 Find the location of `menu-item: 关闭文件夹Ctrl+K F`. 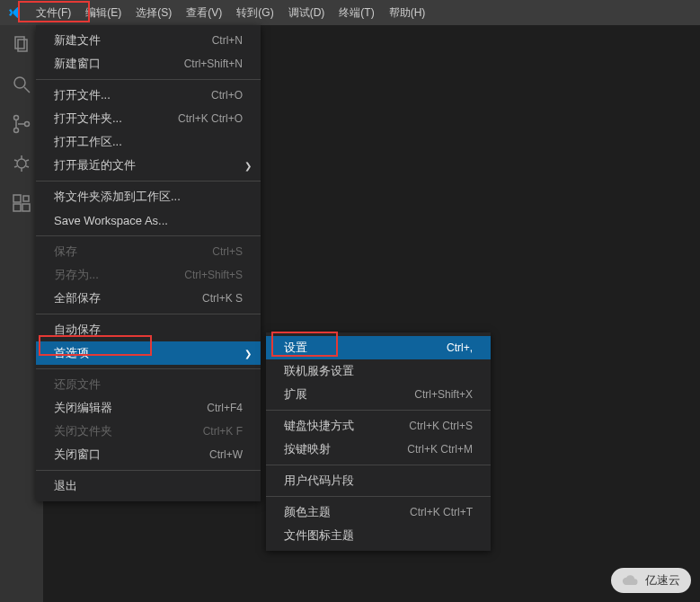

menu-item: 关闭文件夹Ctrl+K F is located at coordinates (148, 431).